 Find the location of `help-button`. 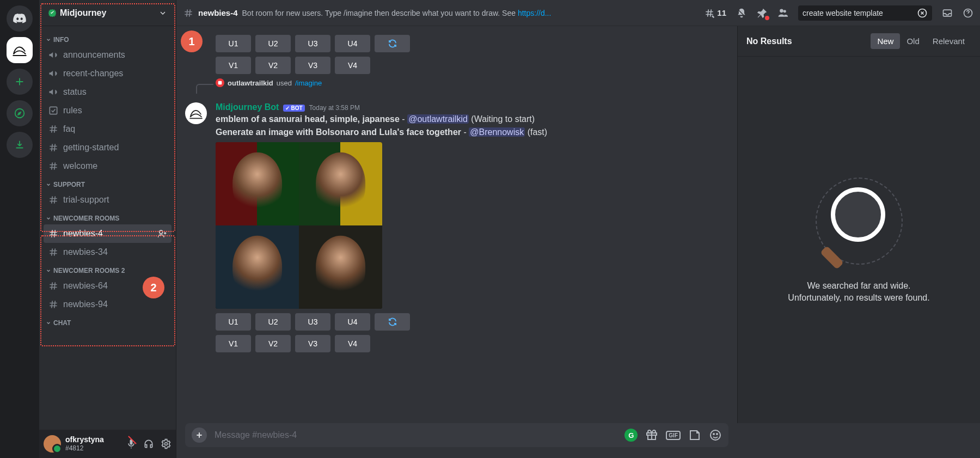

help-button is located at coordinates (968, 13).